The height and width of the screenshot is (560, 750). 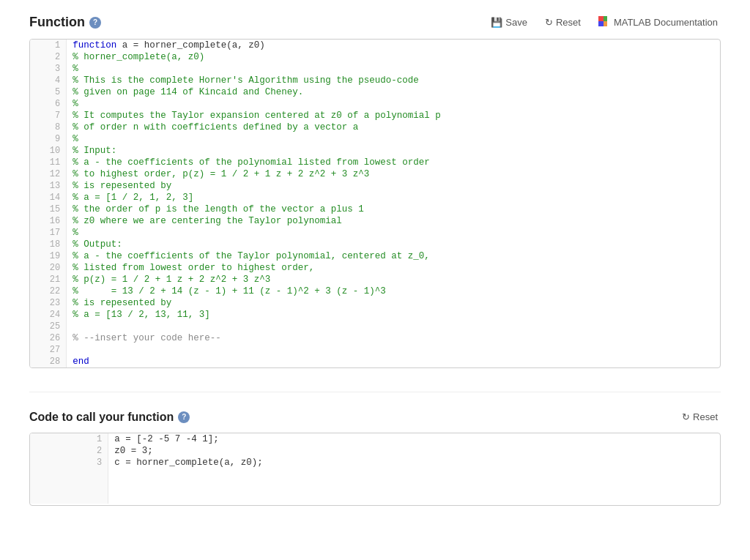 I want to click on table-row: 20 % listed from lowest order to highest…, so click(x=375, y=268).